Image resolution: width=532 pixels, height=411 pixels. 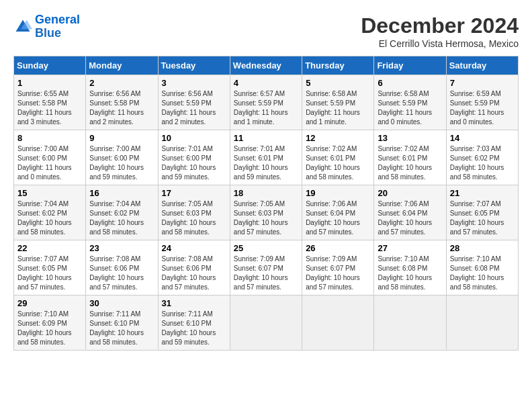 What do you see at coordinates (439, 31) in the screenshot?
I see `title-area: December 2024 El Cerrillo Vista Hermosa,…` at bounding box center [439, 31].